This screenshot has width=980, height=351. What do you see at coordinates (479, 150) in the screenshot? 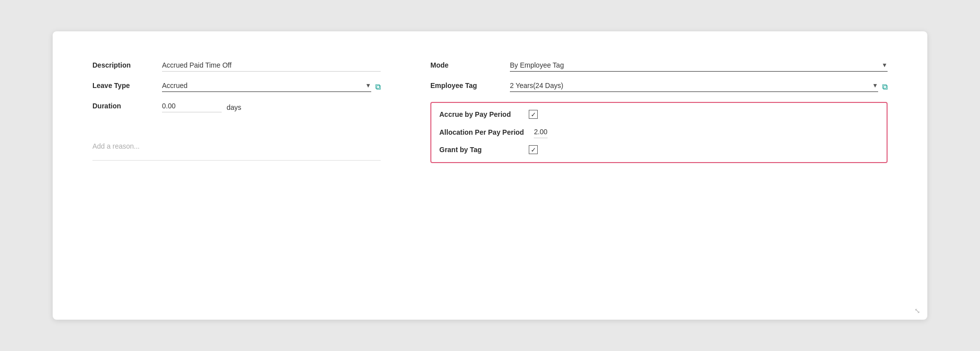
I see `grant-label: Grant by Tag` at bounding box center [479, 150].